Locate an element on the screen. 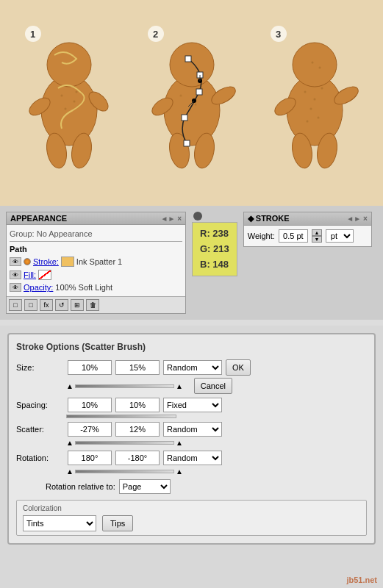  rotation-method-select: Random Fixed is located at coordinates (193, 458).